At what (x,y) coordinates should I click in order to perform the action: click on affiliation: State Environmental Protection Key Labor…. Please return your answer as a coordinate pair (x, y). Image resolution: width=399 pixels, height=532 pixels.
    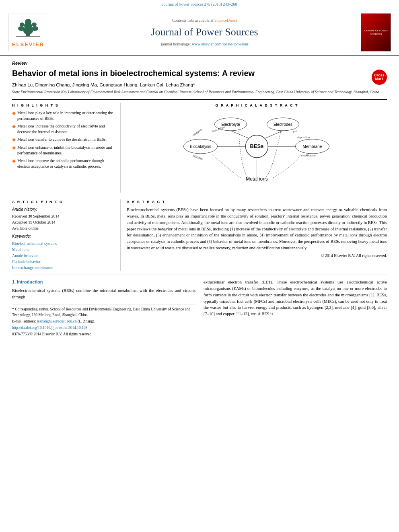
    Looking at the image, I should click on (200, 92).